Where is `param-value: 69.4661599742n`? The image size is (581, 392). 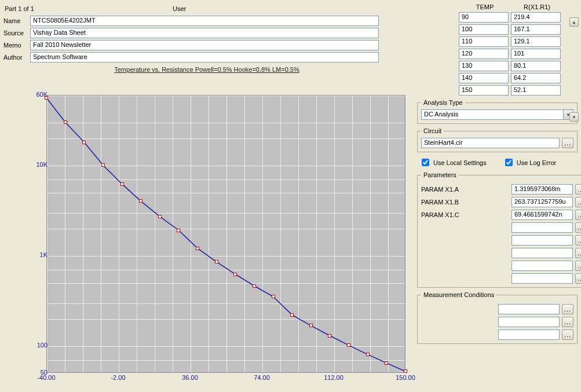 param-value: 69.4661599742n is located at coordinates (542, 215).